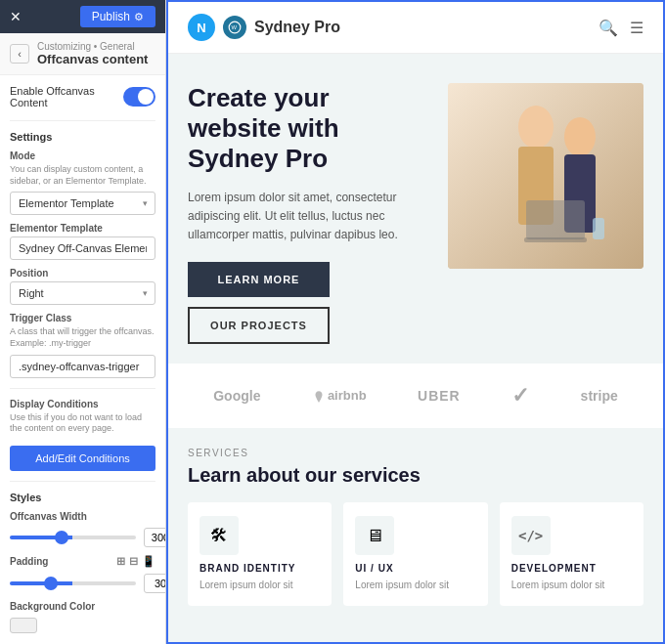 This screenshot has height=644, width=665. What do you see at coordinates (201, 27) in the screenshot?
I see `logo-twitter-icon: N` at bounding box center [201, 27].